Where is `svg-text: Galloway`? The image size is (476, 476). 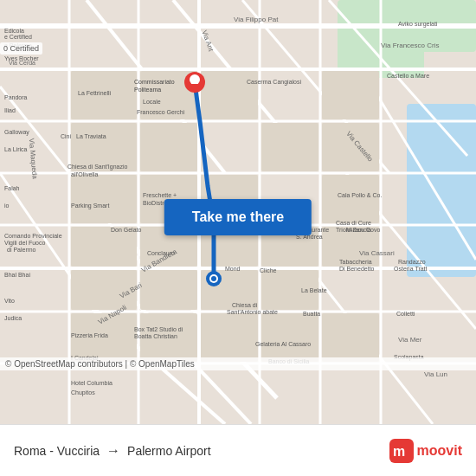 svg-text: Galloway is located at coordinates (17, 132).